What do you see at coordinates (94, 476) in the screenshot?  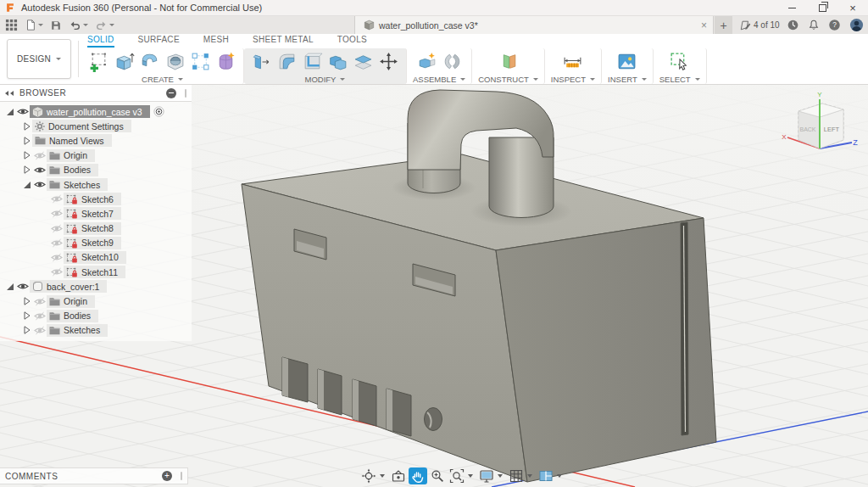 I see `comments-panel: COMMENTS +` at bounding box center [94, 476].